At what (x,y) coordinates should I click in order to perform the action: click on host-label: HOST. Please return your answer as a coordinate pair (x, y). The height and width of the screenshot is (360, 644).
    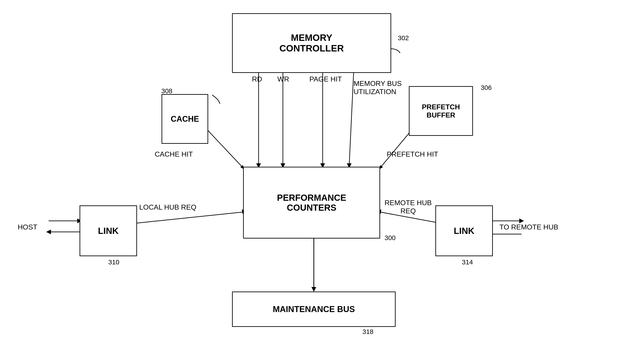
    Looking at the image, I should click on (28, 227).